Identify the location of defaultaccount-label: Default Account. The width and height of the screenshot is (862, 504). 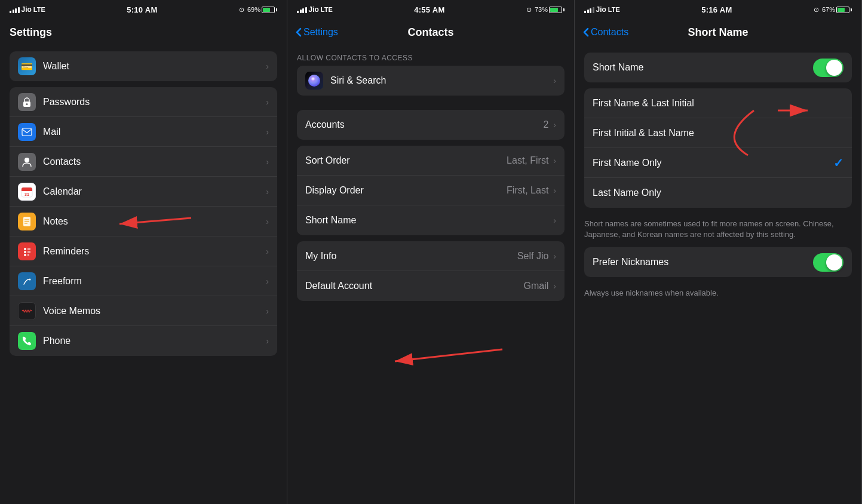
(415, 286).